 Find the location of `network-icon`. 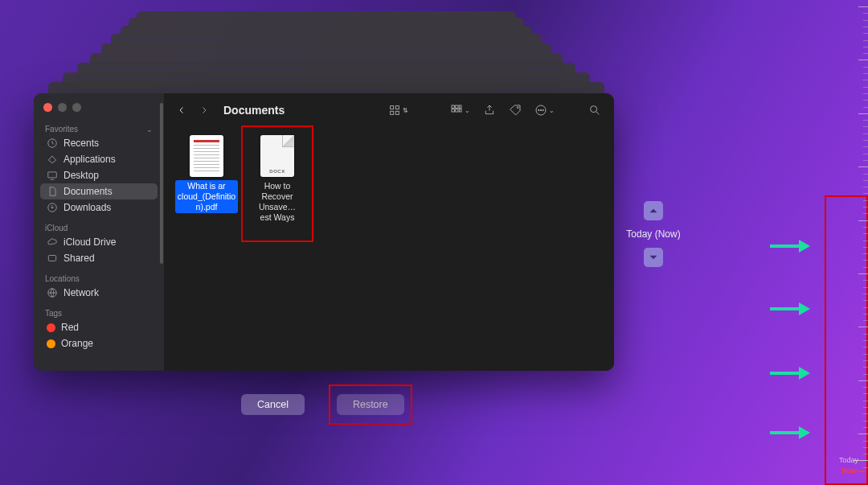

network-icon is located at coordinates (52, 293).